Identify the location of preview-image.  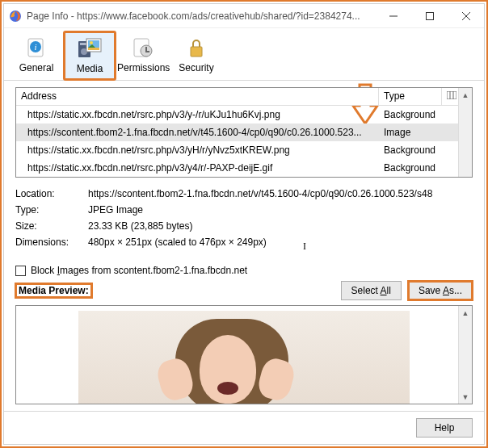
(244, 358).